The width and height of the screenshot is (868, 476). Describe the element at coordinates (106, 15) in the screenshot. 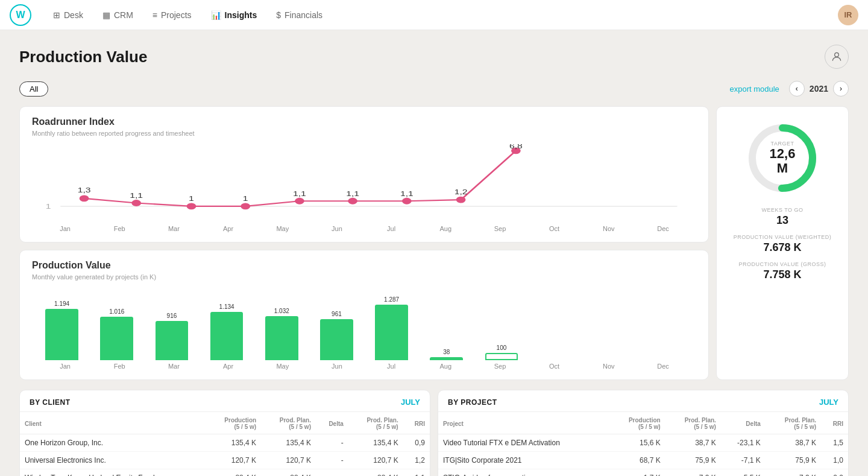

I see `crm-icon: ▦` at that location.